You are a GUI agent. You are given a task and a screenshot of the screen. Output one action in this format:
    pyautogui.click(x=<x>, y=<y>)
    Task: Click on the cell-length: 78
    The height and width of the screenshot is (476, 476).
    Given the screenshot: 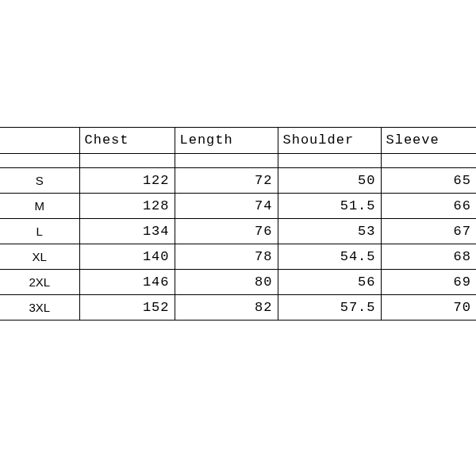 What is the action you would take?
    pyautogui.click(x=226, y=256)
    